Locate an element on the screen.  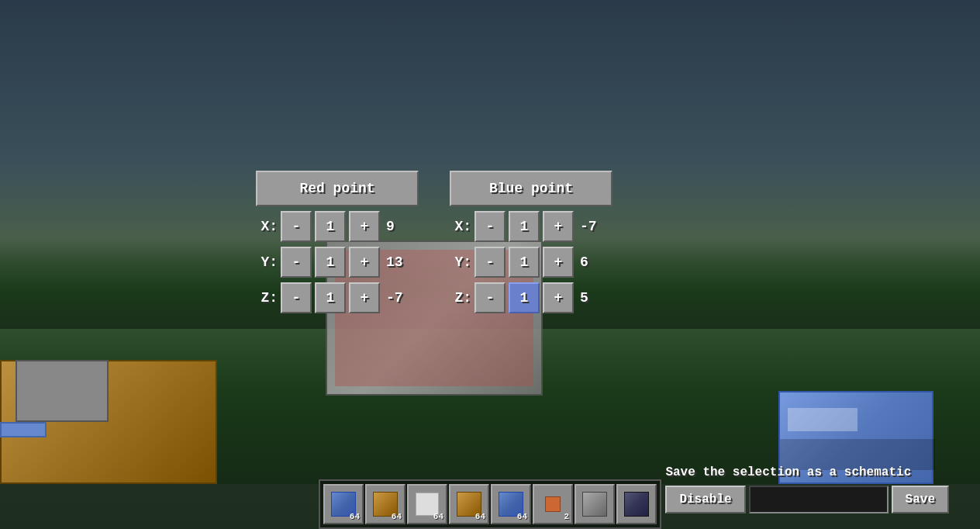
red-y-minus-button: - is located at coordinates (296, 262).